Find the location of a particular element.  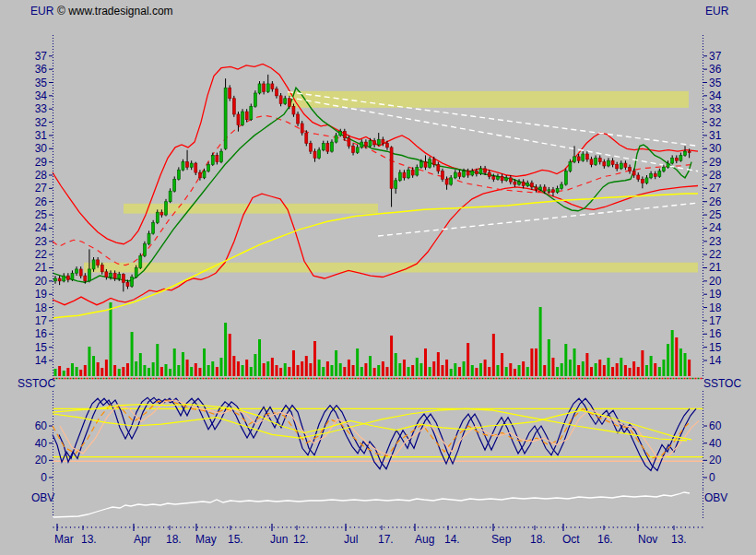

volume-bars is located at coordinates (372, 339).